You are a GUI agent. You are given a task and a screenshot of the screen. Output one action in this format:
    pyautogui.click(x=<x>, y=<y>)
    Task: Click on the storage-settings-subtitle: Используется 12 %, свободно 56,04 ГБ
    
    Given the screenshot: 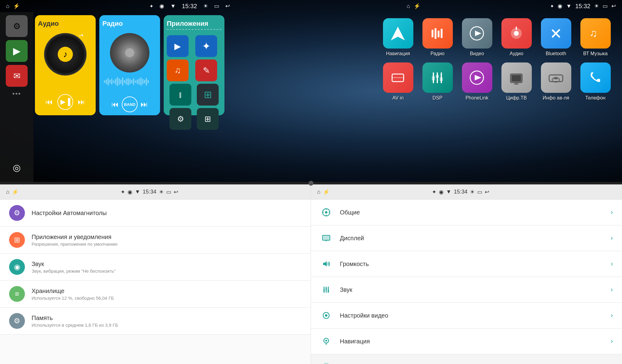 What is the action you would take?
    pyautogui.click(x=166, y=298)
    